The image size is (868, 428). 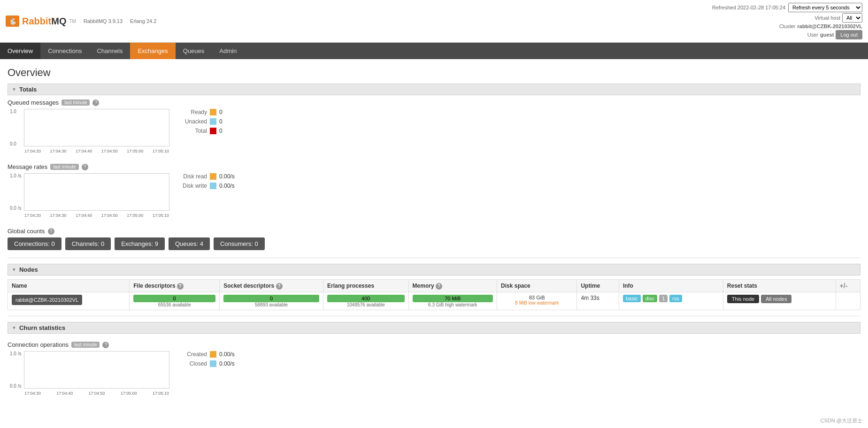 I want to click on cluster-row: Cluster rabbit@CZBK-20210302VL, so click(x=787, y=26).